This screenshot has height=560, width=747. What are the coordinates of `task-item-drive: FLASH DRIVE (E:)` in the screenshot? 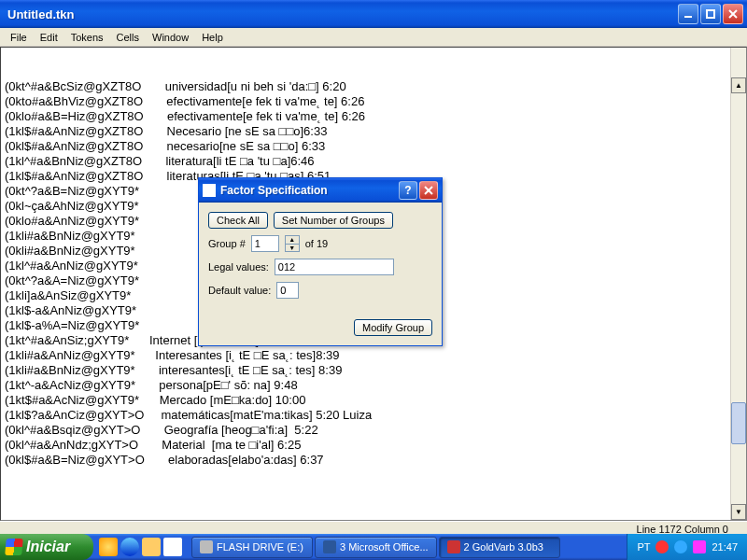 It's located at (252, 547).